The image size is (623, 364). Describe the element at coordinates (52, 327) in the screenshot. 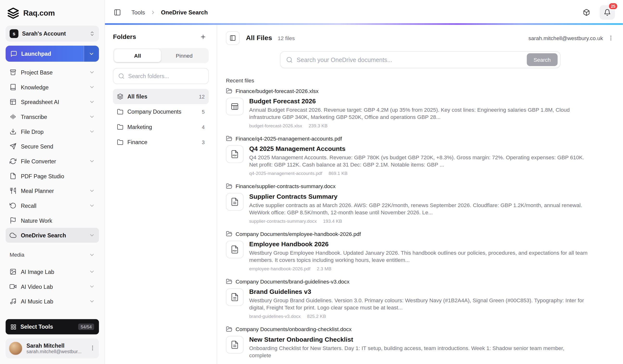

I see `select-tools-button: Select Tools 54/54` at that location.